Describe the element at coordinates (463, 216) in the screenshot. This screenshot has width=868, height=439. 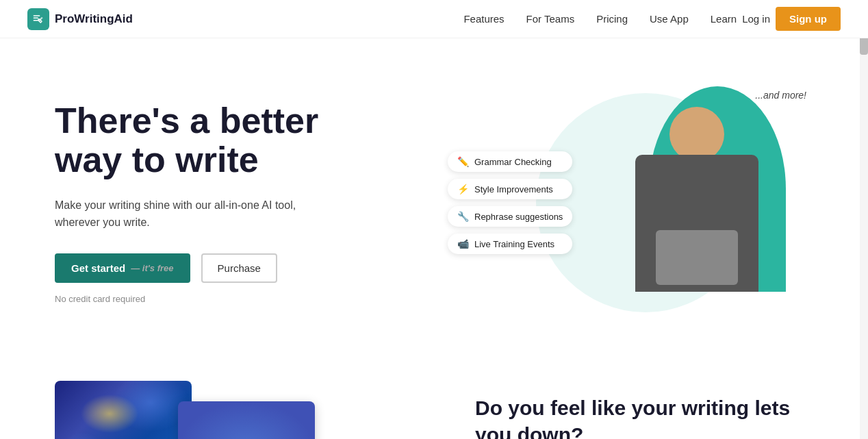
I see `rephrase-icon: 🔧` at that location.